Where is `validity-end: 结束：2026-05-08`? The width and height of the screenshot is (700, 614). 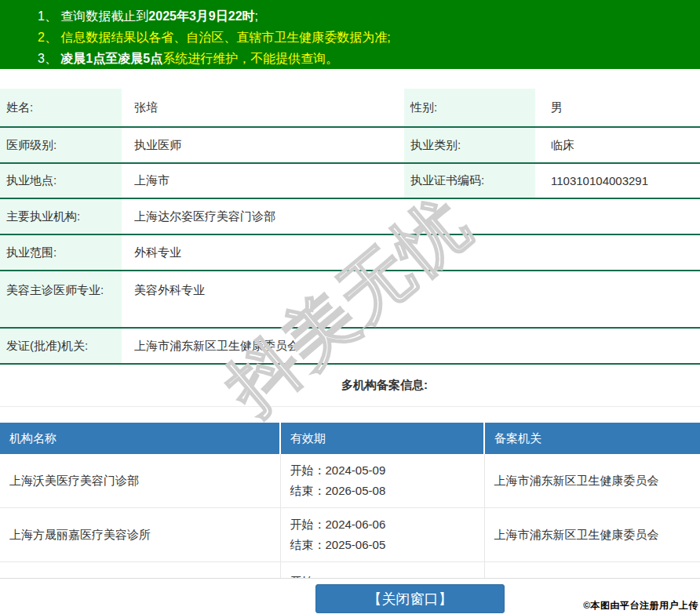
validity-end: 结束：2026-05-08 is located at coordinates (383, 491).